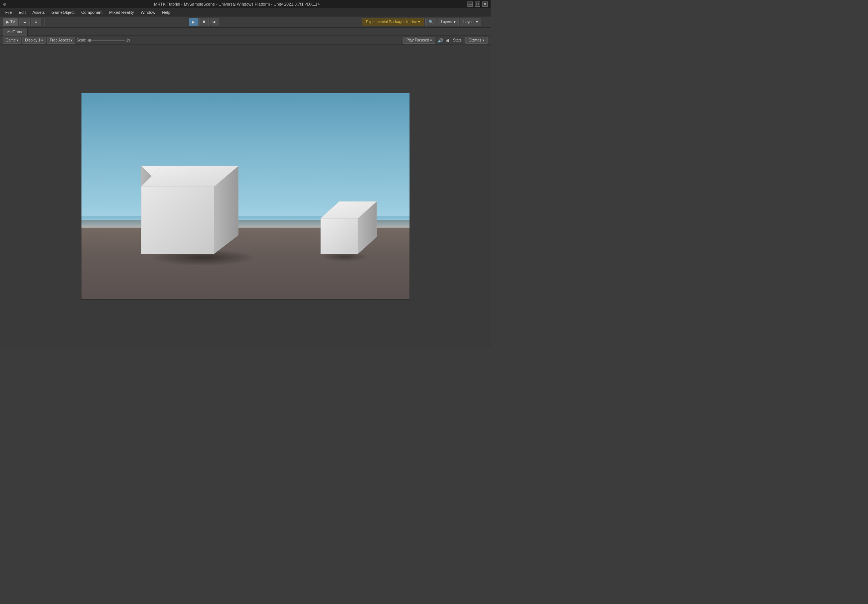 This screenshot has height=604, width=868. I want to click on menu-edit: Edit, so click(22, 12).